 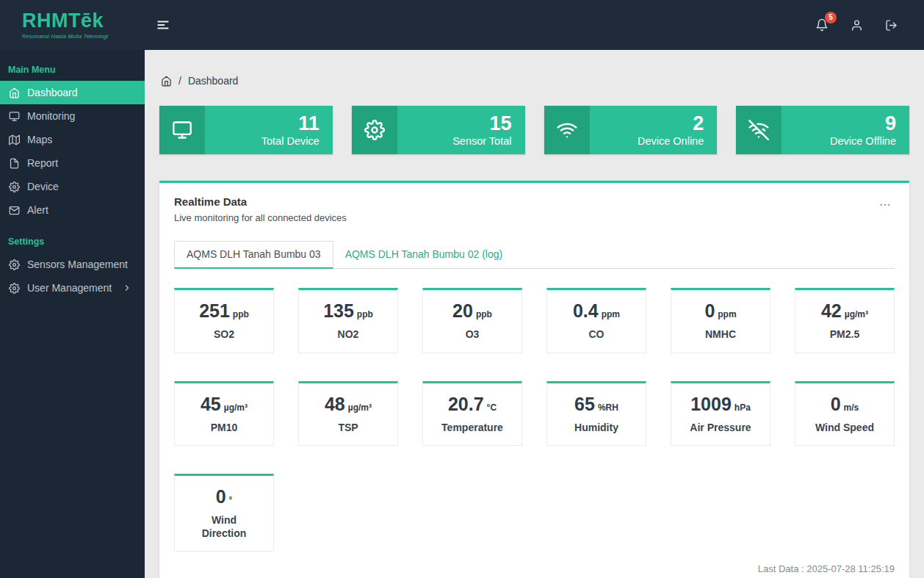 What do you see at coordinates (845, 130) in the screenshot?
I see `stat-body: 9 Device Offline` at bounding box center [845, 130].